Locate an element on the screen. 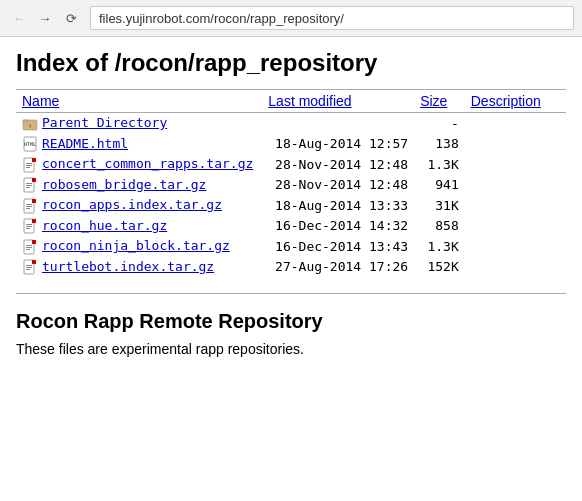  size-cell: - is located at coordinates (440, 124).